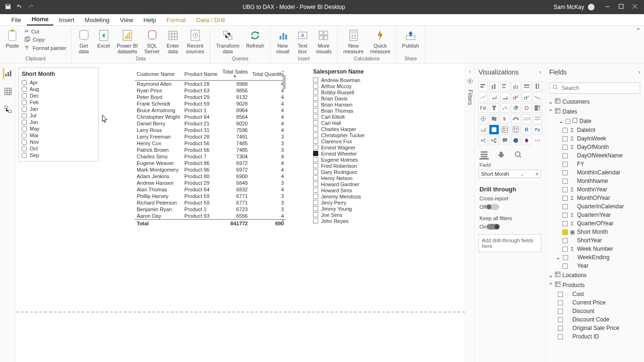 The image size is (644, 362). What do you see at coordinates (527, 108) in the screenshot?
I see `viz-donut` at bounding box center [527, 108].